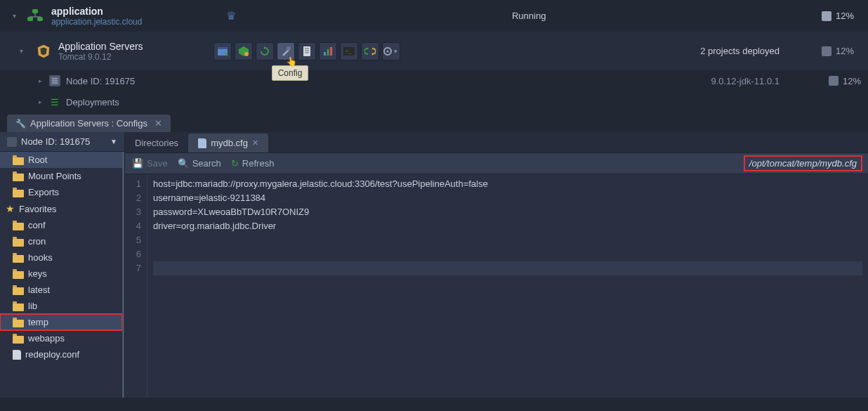 This screenshot has height=411, width=868. I want to click on save-icon: 💾, so click(138, 163).